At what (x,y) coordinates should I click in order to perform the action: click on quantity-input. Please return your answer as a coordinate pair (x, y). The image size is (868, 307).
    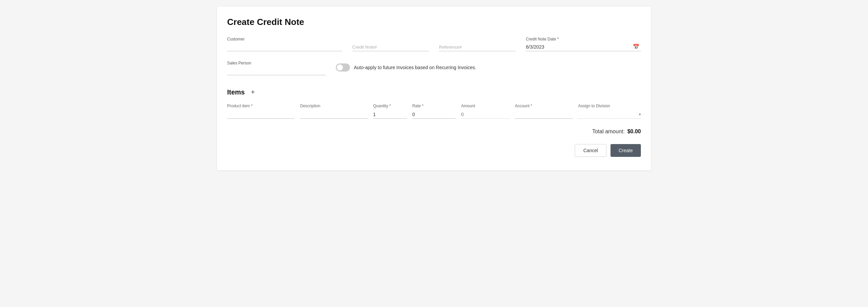
    Looking at the image, I should click on (390, 115).